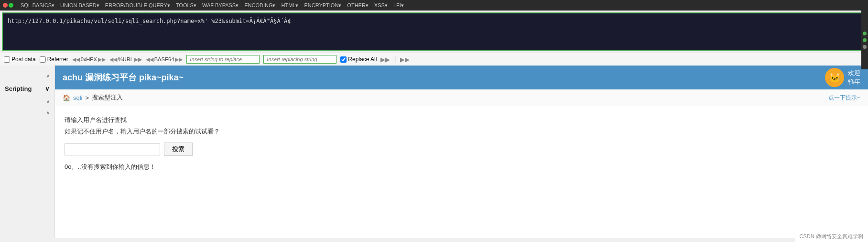 The width and height of the screenshot is (868, 242). What do you see at coordinates (54, 59) in the screenshot?
I see `referrer-label: Referrer` at bounding box center [54, 59].